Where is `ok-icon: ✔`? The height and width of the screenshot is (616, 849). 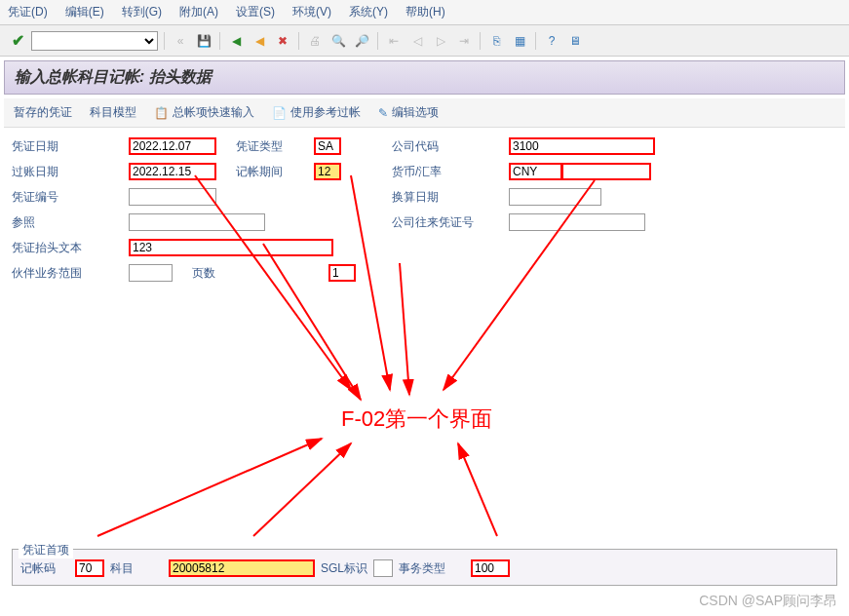 ok-icon: ✔ is located at coordinates (18, 41).